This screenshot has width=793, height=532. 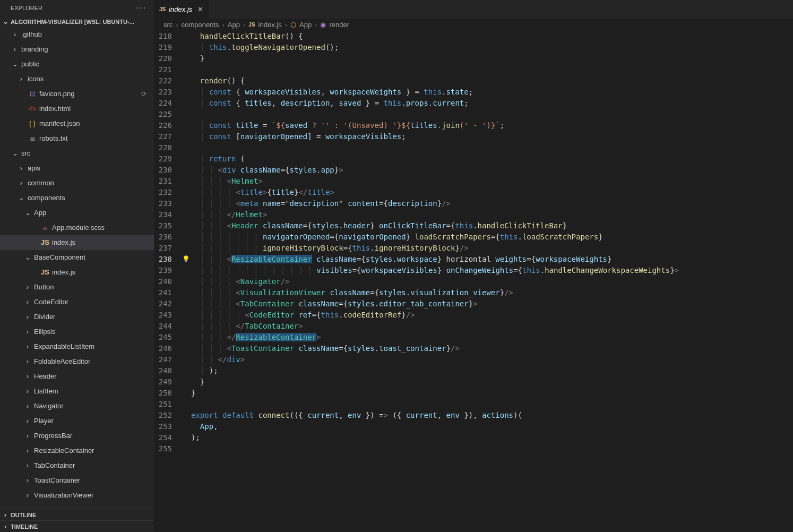 I want to click on code-line: 237 │ │ │ │ │ │ │ ignoreHistoryBlock={th…, so click(x=473, y=248).